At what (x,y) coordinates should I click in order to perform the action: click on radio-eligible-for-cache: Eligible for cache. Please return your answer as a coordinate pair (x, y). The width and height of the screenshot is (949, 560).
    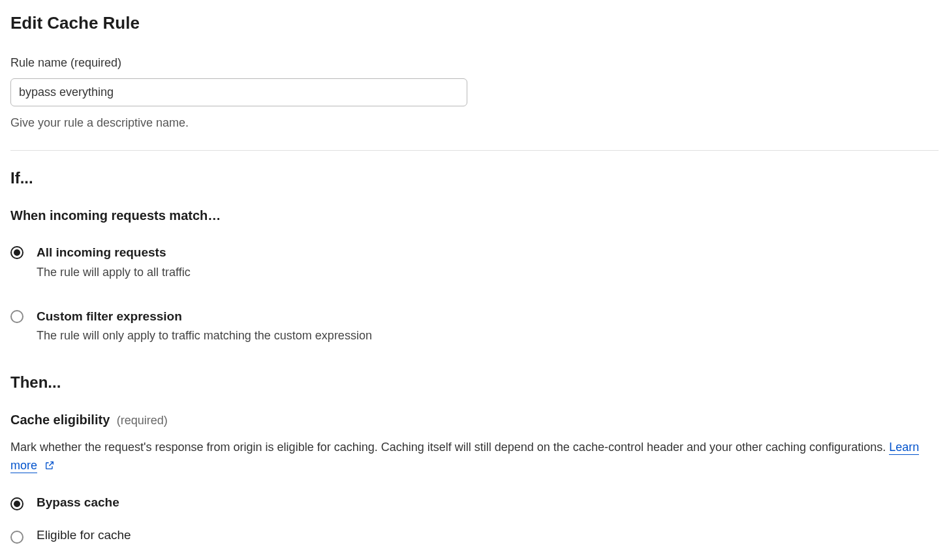
    Looking at the image, I should click on (474, 535).